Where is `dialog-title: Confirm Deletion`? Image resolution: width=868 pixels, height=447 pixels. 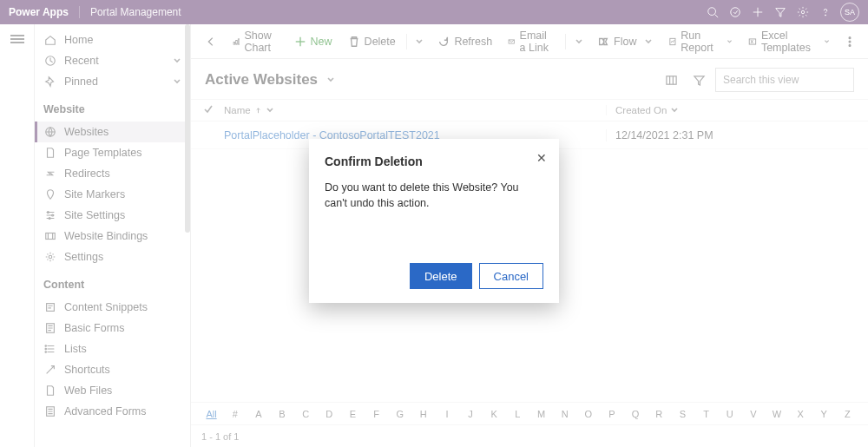 dialog-title: Confirm Deletion is located at coordinates (434, 161).